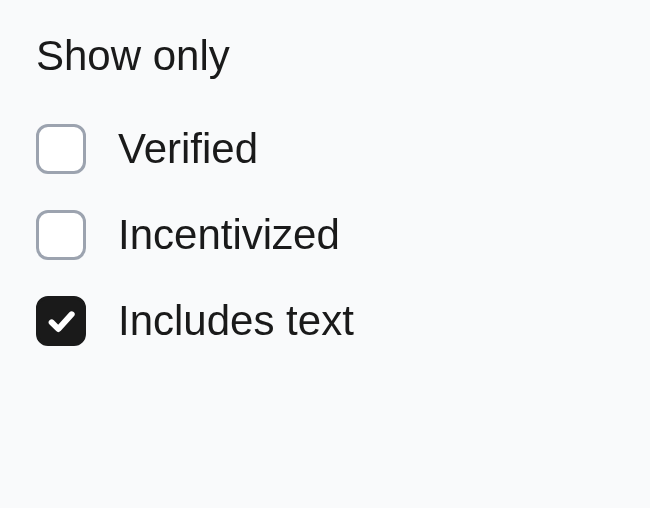  What do you see at coordinates (61, 321) in the screenshot?
I see `checkbox-includes-text` at bounding box center [61, 321].